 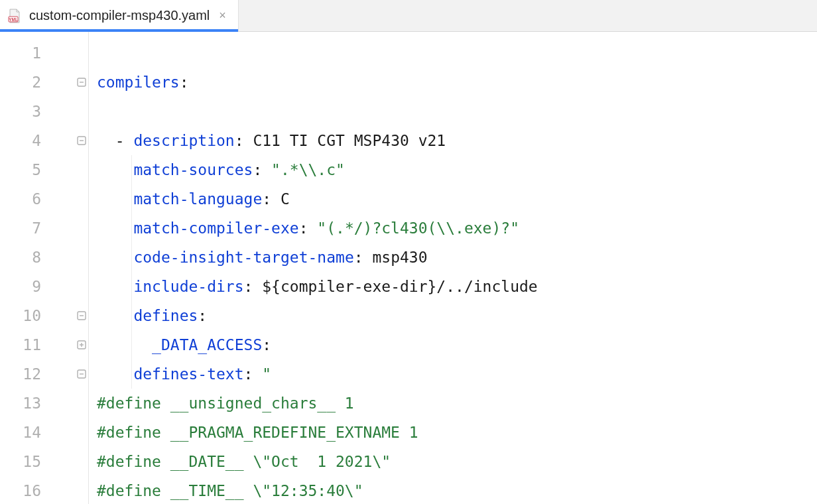 I want to click on code-token: #define __PRAGMA_REDEFINE_EXTNAME 1, so click(x=257, y=432).